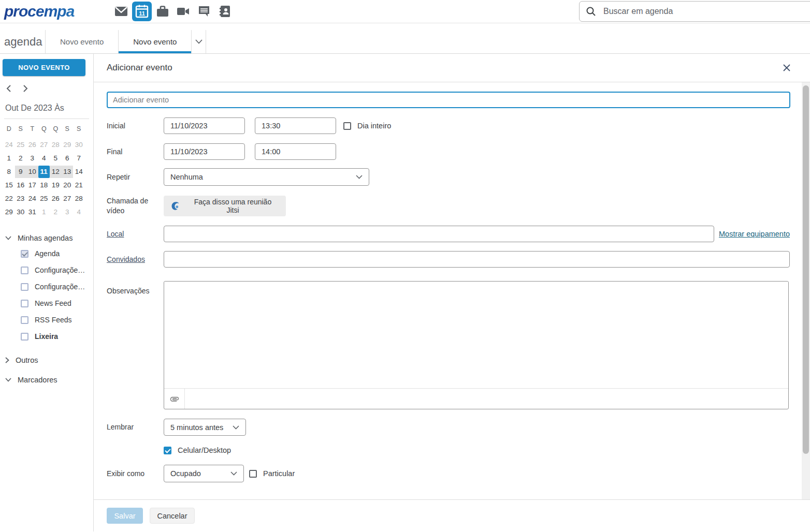  Describe the element at coordinates (449, 100) in the screenshot. I see `event-title-input` at that location.